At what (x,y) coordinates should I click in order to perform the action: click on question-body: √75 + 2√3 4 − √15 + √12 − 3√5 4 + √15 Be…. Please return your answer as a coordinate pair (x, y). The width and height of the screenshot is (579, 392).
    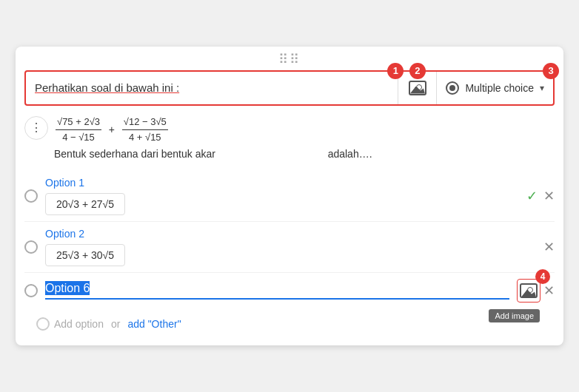
    Looking at the image, I should click on (304, 139).